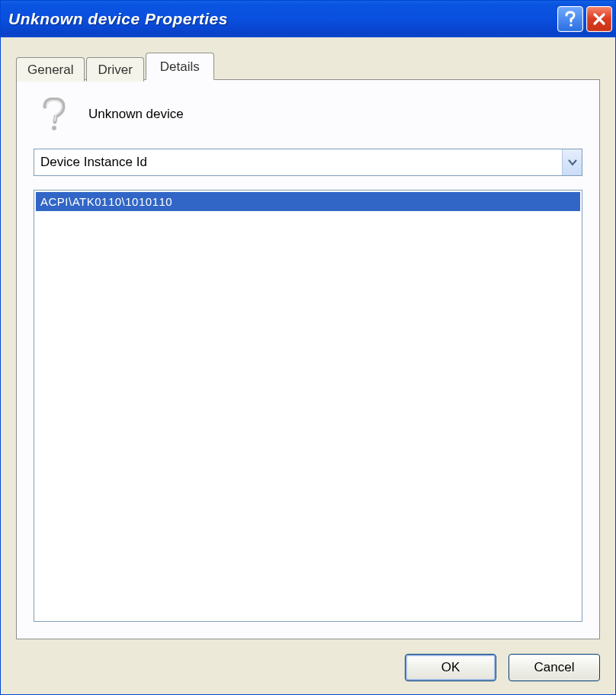  What do you see at coordinates (308, 19) in the screenshot?
I see `title-bar: Unknown device Properties` at bounding box center [308, 19].